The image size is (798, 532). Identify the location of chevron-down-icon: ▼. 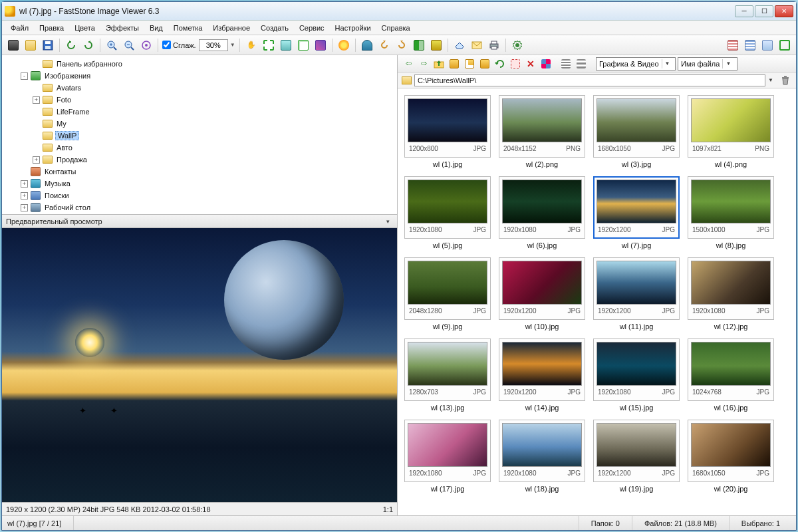
(772, 80).